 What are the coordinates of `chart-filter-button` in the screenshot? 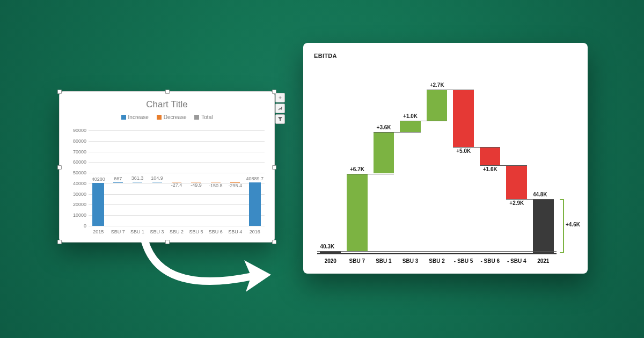 It's located at (280, 119).